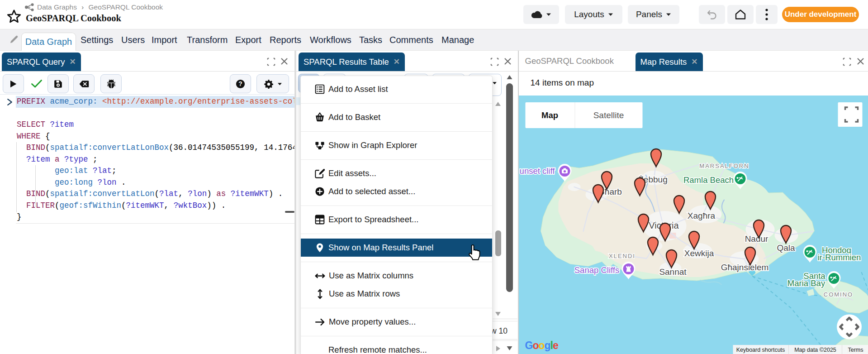 This screenshot has width=868, height=354. I want to click on svg-text: Sannat, so click(673, 272).